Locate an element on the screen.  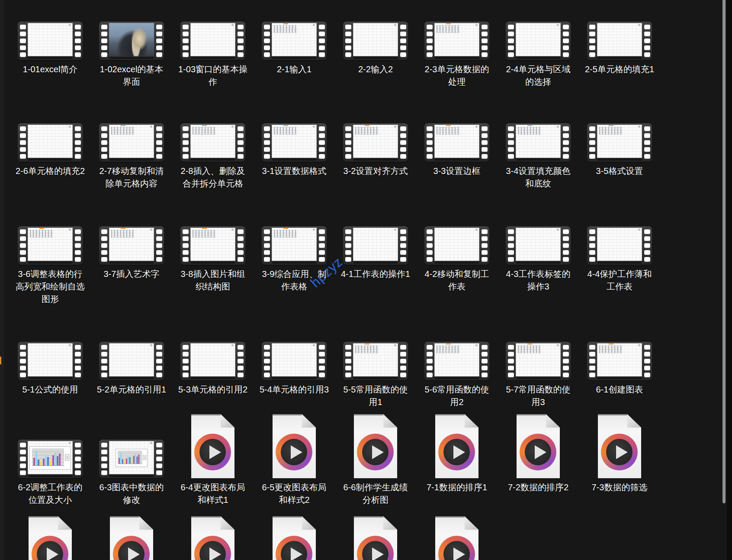
file-name-label: 2-2输入2 is located at coordinates (376, 69).